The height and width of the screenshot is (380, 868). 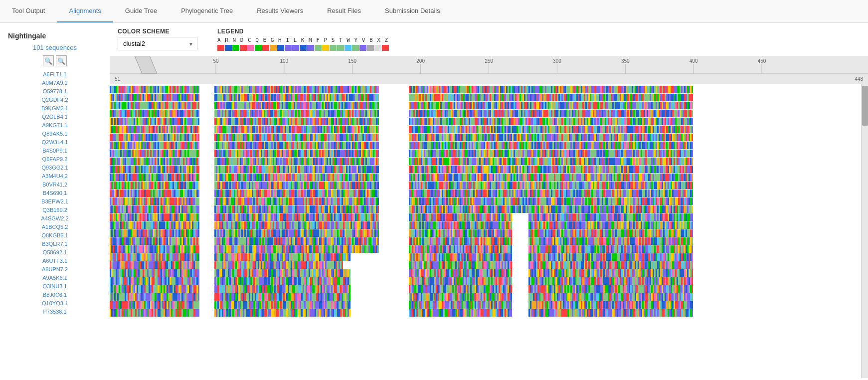 What do you see at coordinates (865, 106) in the screenshot?
I see `scrollbar-thumb` at bounding box center [865, 106].